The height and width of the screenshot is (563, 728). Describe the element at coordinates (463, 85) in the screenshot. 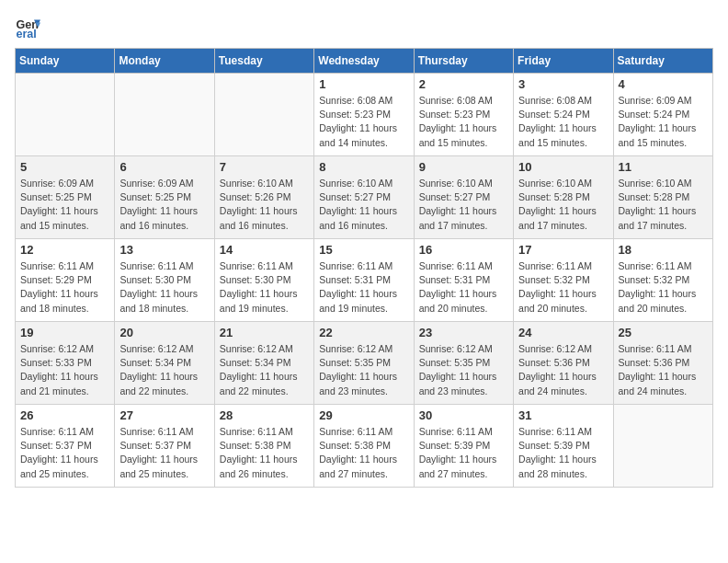

I see `day-number: 2` at that location.